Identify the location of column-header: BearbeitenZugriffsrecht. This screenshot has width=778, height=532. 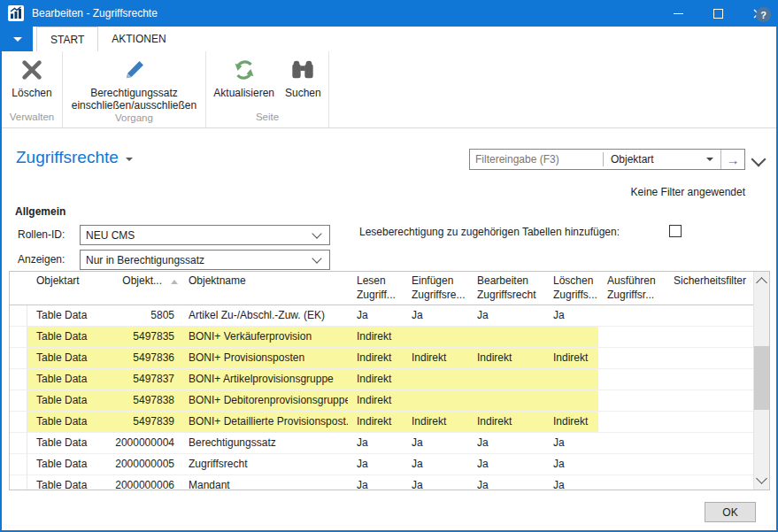
(506, 289).